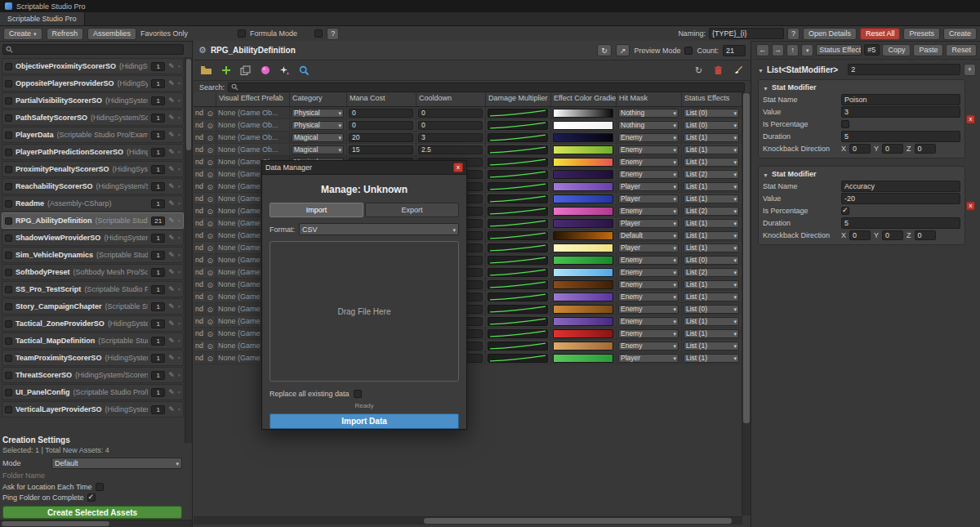 Image resolution: width=980 pixels, height=527 pixels. Describe the element at coordinates (794, 34) in the screenshot. I see `naming-help-button: ?` at that location.